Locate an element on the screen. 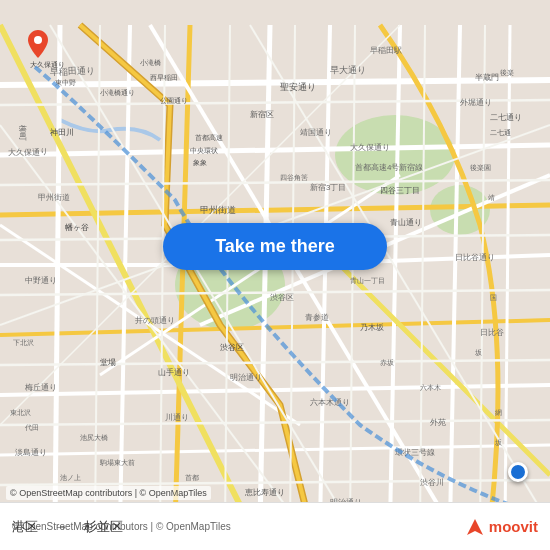  svg-text: 明治通り is located at coordinates (246, 378).